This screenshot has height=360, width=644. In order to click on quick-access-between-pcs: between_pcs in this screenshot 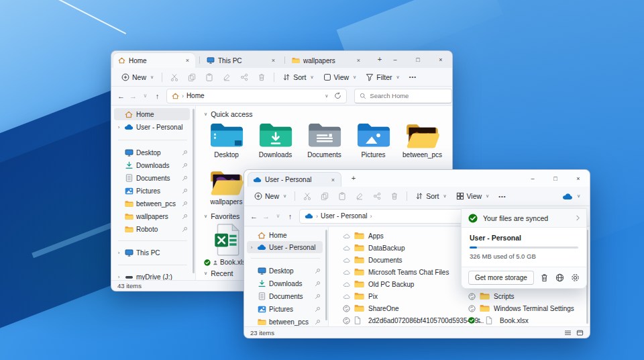, I will do `click(423, 140)`.